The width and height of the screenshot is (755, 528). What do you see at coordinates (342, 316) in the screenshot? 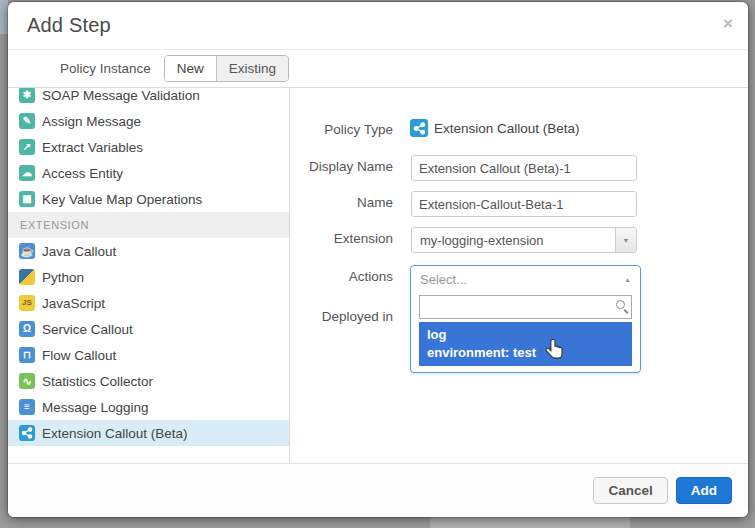
I see `deployed-in-label: Deployed in` at bounding box center [342, 316].